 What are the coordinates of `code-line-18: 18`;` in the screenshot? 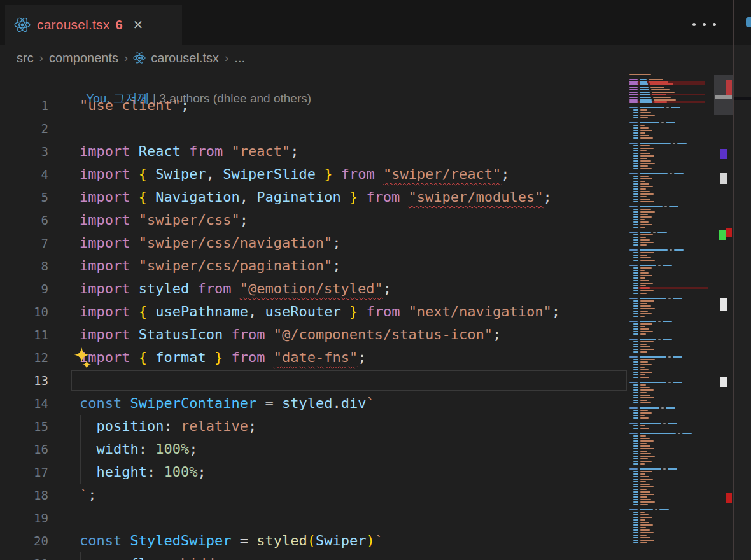 It's located at (313, 495).